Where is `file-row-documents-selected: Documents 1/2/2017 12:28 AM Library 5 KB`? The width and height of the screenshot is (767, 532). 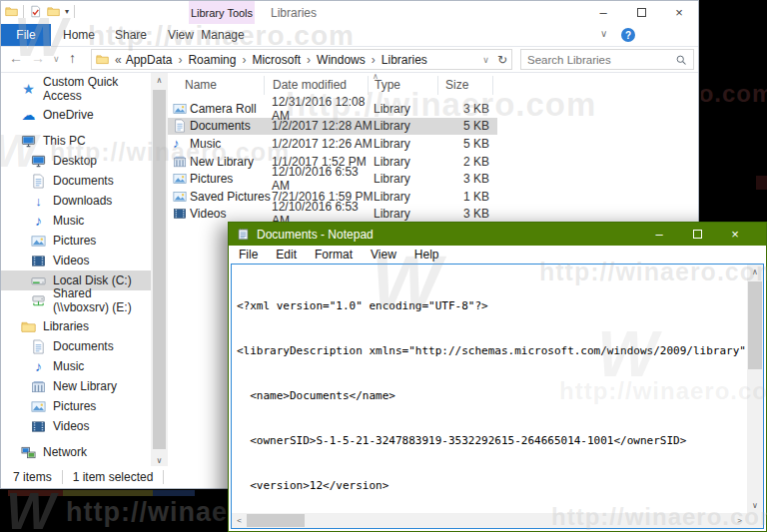 file-row-documents-selected: Documents 1/2/2017 12:28 AM Library 5 KB is located at coordinates (333, 127).